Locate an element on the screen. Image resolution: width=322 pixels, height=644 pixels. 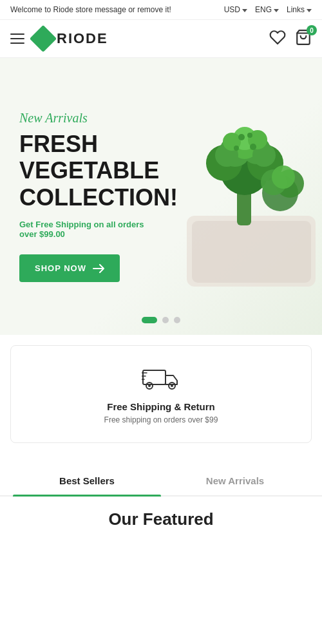
header-left: RIODE is located at coordinates (59, 39).